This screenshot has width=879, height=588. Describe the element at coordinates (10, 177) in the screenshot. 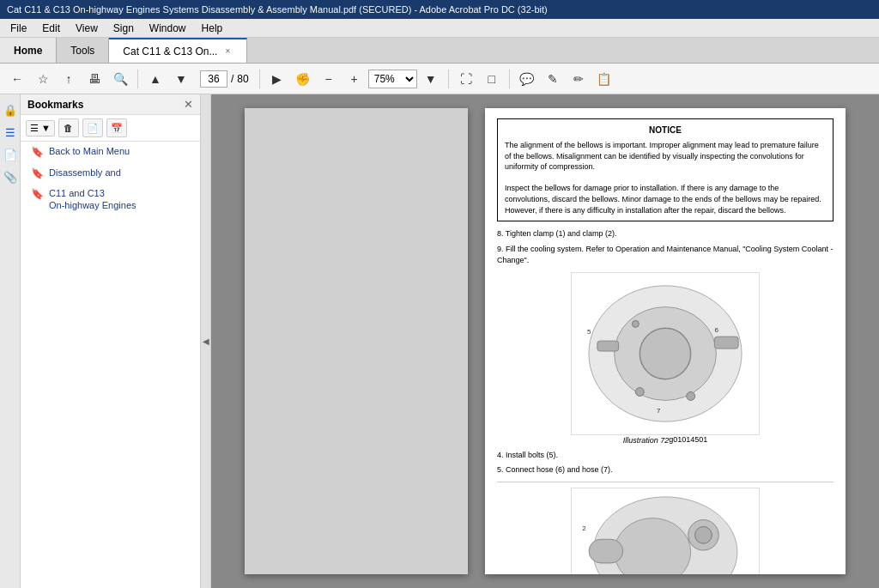

I see `sidebar-attach-icon: 📎` at that location.